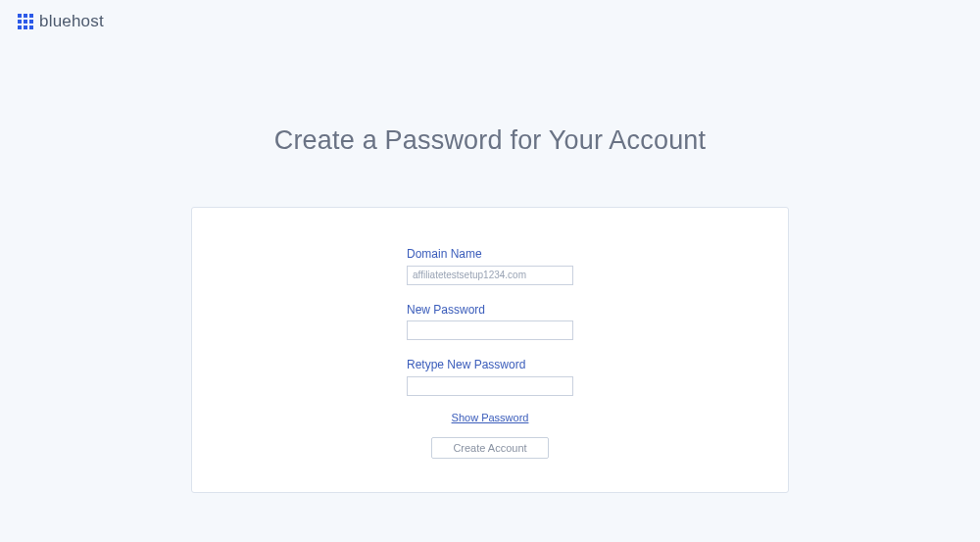 Image resolution: width=980 pixels, height=542 pixels. What do you see at coordinates (490, 386) in the screenshot?
I see `retype-password-input` at bounding box center [490, 386].